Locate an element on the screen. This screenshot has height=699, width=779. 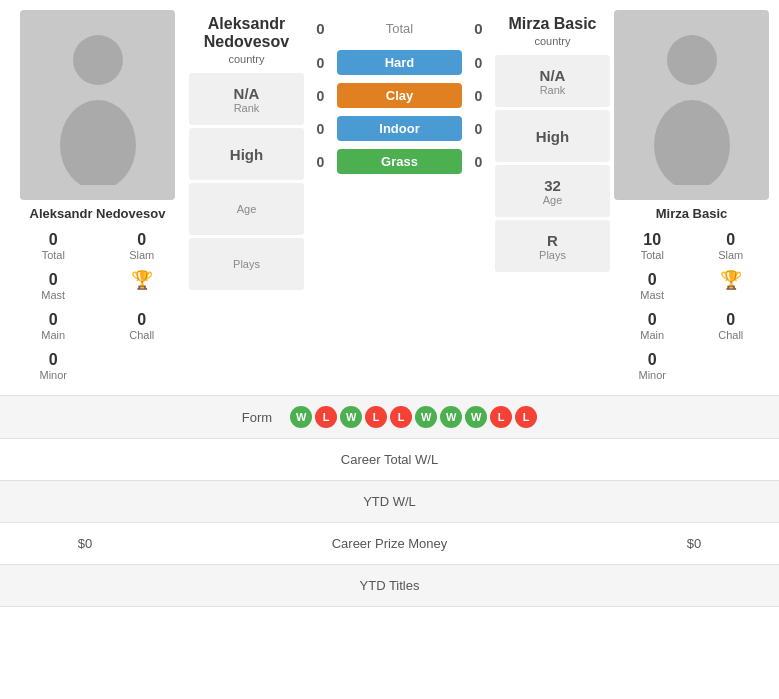
left-age-box: Age is located at coordinates (246, 209).